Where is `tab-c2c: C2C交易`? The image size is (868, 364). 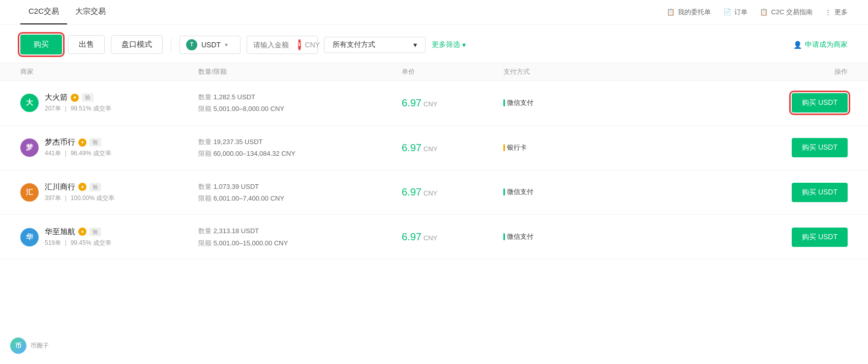
tab-c2c: C2C交易 is located at coordinates (44, 12).